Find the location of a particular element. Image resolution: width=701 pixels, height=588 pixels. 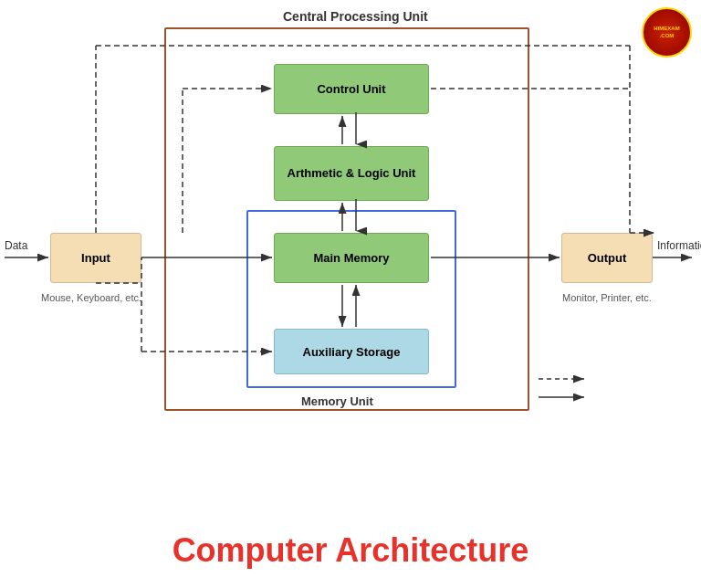

logo-text: HIMEXAM.COM is located at coordinates (666, 32).